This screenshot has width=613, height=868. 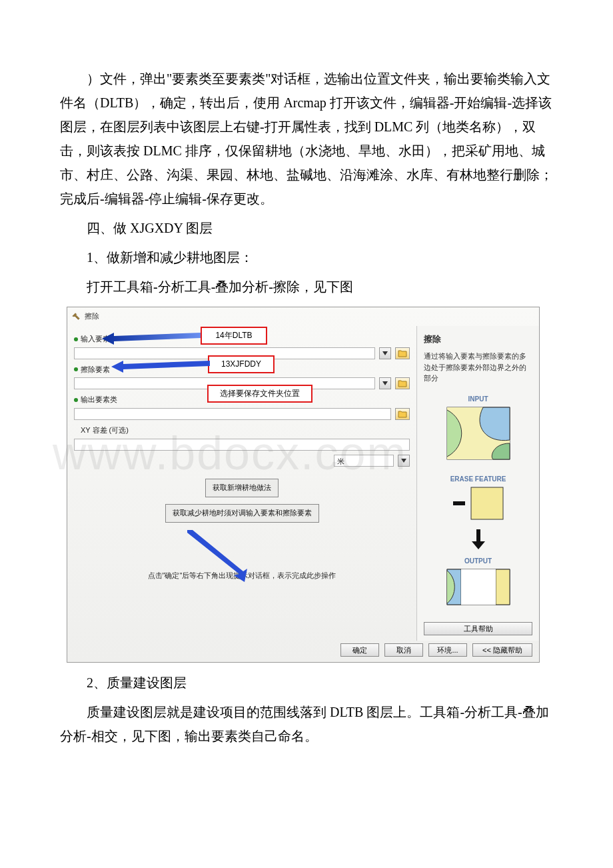 What do you see at coordinates (95, 370) in the screenshot?
I see `label-erase-features: 擦除要素` at bounding box center [95, 370].